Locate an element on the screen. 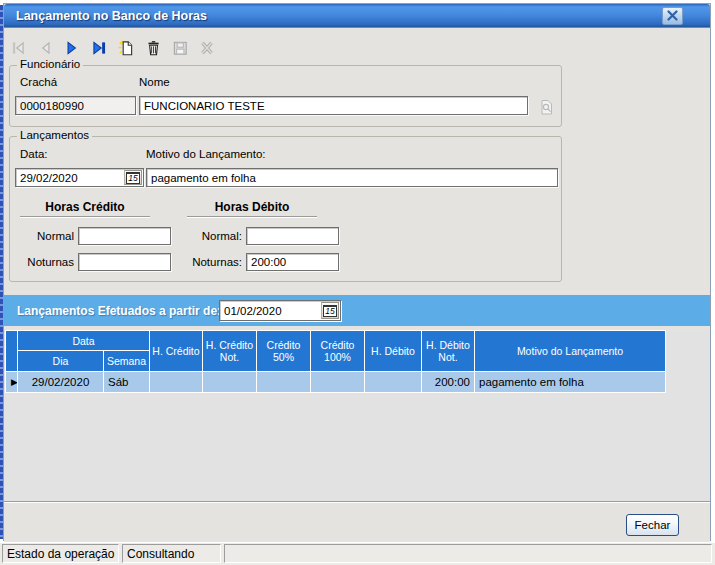 This screenshot has height=565, width=715. cell-motivo: pagamento em folha is located at coordinates (570, 382).